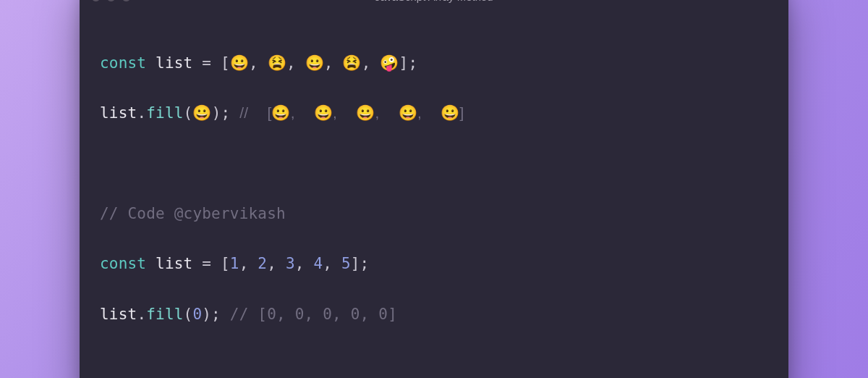  What do you see at coordinates (346, 264) in the screenshot?
I see `number-literal: 5` at bounding box center [346, 264].